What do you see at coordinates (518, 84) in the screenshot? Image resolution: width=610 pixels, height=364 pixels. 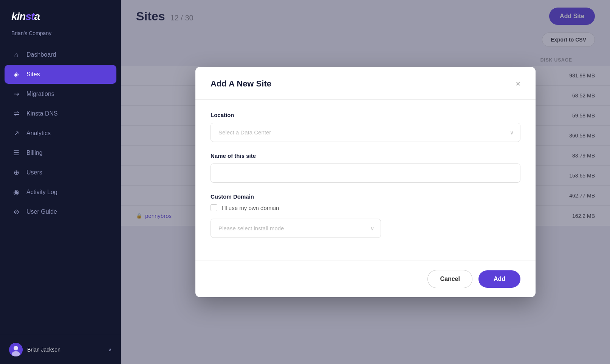 I see `modal-close-button: ×` at bounding box center [518, 84].